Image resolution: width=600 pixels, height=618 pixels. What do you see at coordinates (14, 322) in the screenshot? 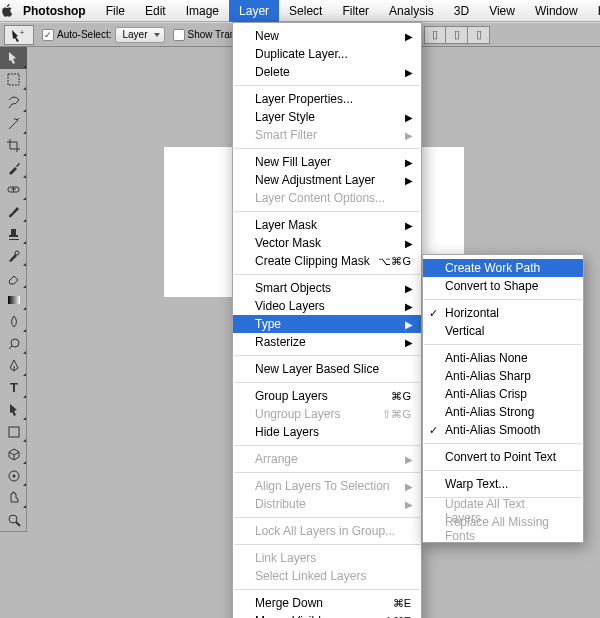
I see `blur-tool` at bounding box center [14, 322].